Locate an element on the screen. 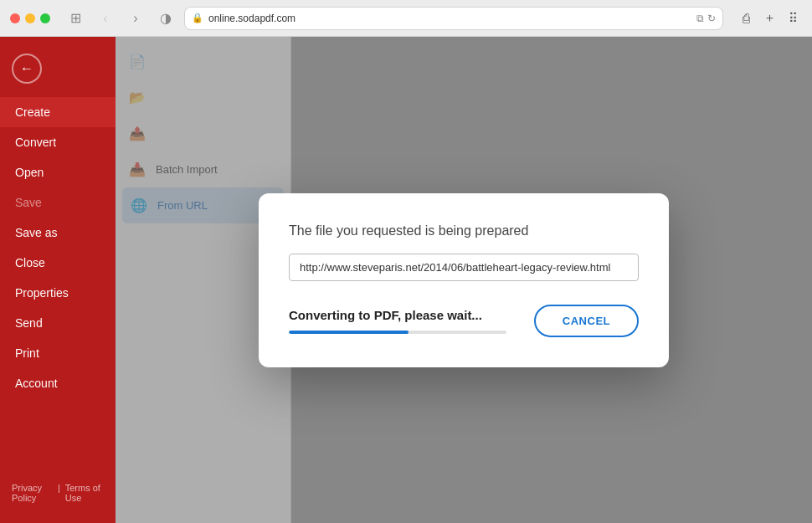 This screenshot has height=523, width=812. sidebar-label-open: Open is located at coordinates (29, 172).